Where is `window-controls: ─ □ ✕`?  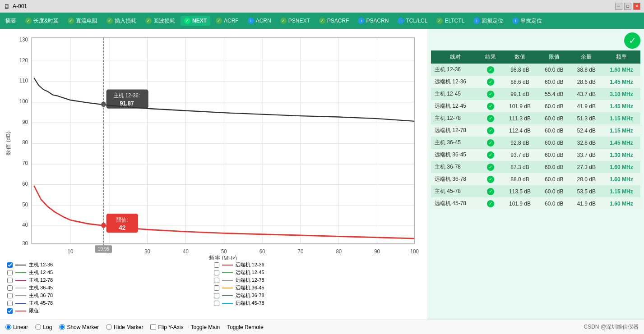 window-controls: ─ □ ✕ is located at coordinates (628, 6).